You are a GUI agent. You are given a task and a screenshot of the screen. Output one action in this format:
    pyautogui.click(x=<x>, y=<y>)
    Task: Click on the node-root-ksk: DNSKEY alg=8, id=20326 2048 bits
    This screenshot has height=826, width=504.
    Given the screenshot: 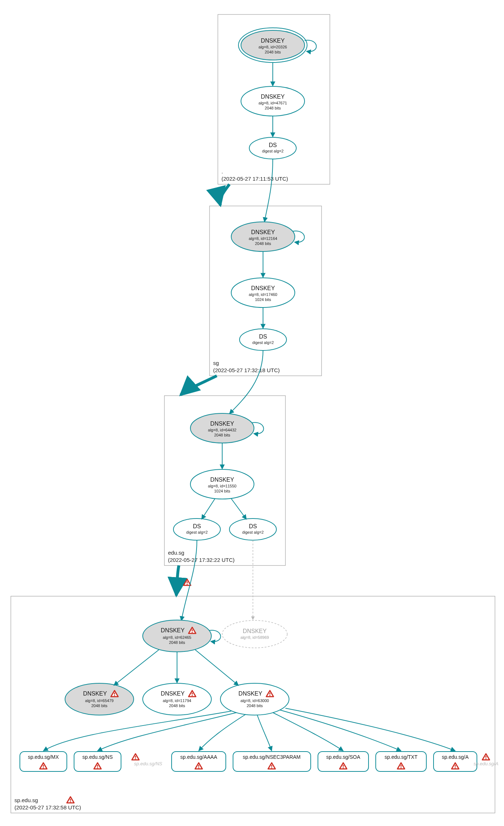 What is the action you would take?
    pyautogui.click(x=277, y=45)
    